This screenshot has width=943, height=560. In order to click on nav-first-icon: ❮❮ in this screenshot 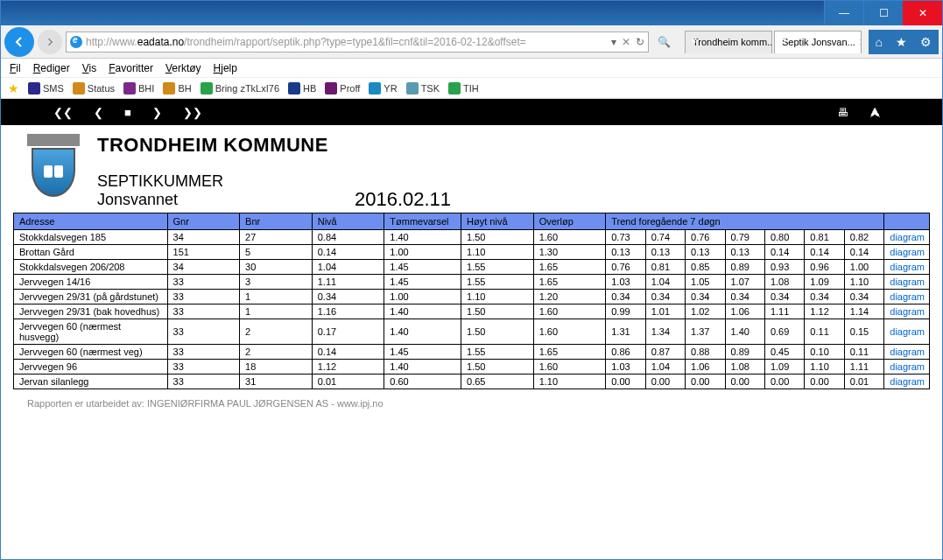, I will do `click(63, 112)`.